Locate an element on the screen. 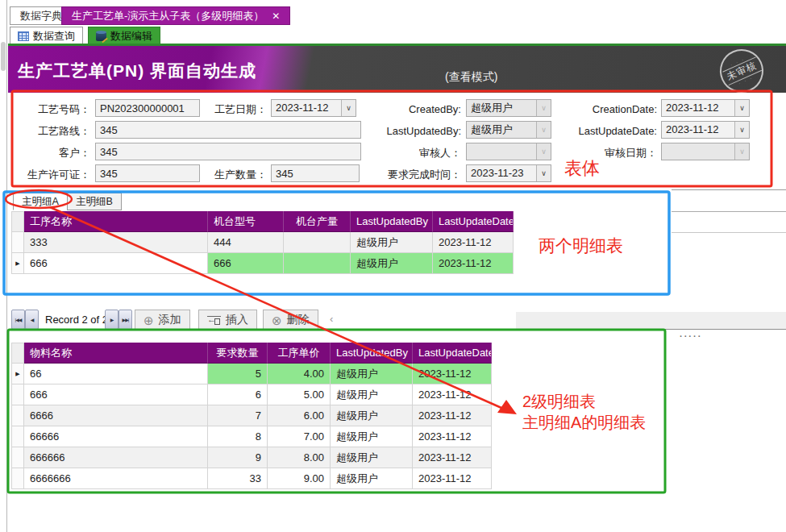 The width and height of the screenshot is (786, 532). cell-focused: 666 is located at coordinates (116, 264).